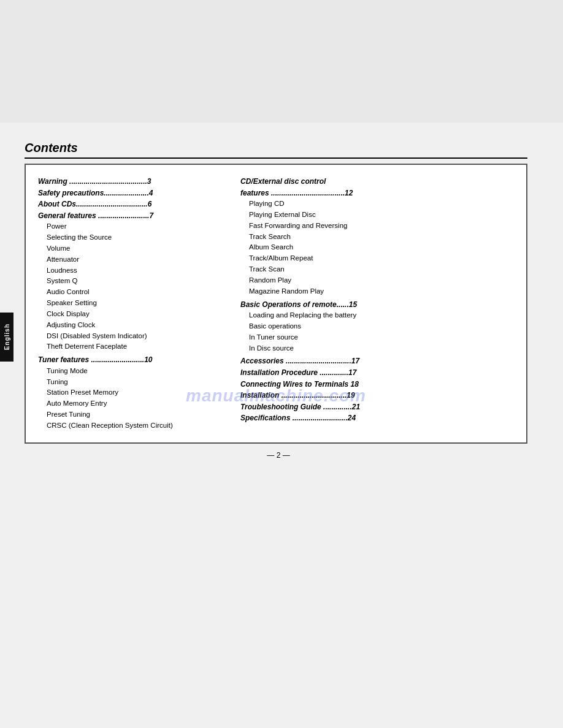  Describe the element at coordinates (130, 194) in the screenshot. I see `toc-entry: Safety precautions......................…` at that location.